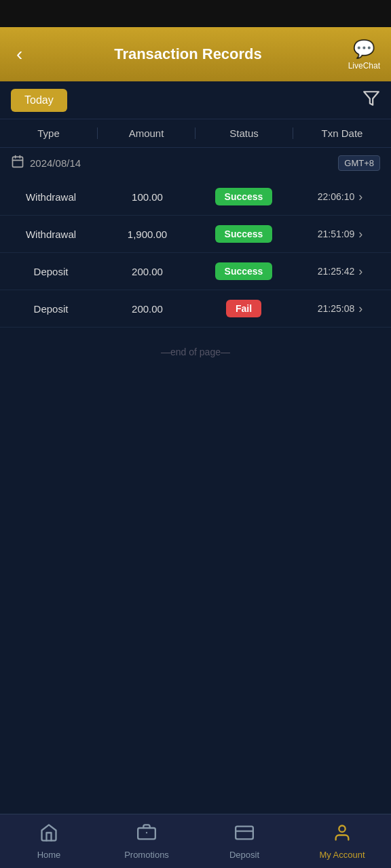 The image size is (391, 868). What do you see at coordinates (342, 842) in the screenshot?
I see `nav-my-account: My Account` at bounding box center [342, 842].